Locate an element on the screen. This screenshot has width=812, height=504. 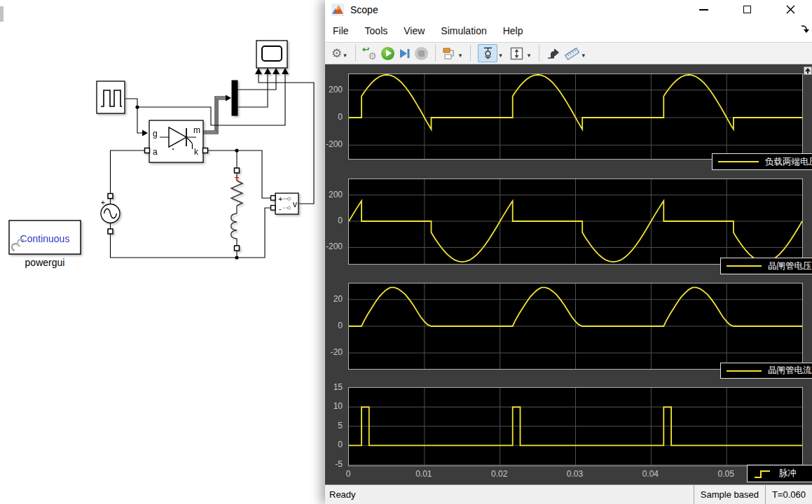
close-icon is located at coordinates (790, 10).